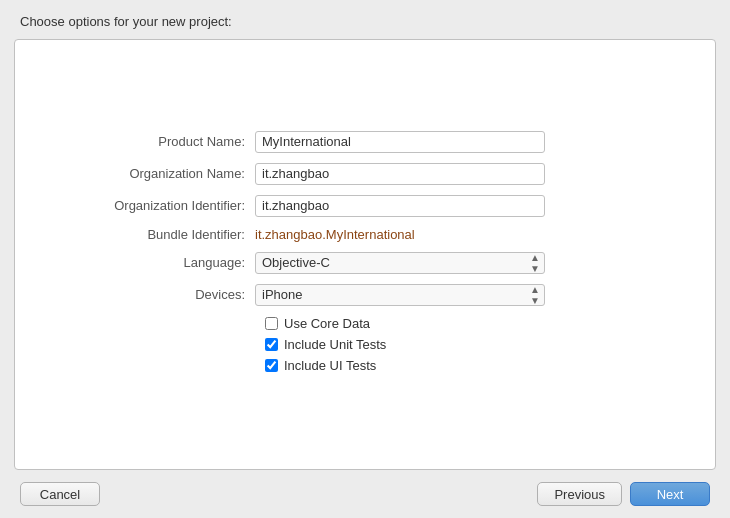 This screenshot has height=518, width=730. What do you see at coordinates (470, 344) in the screenshot?
I see `checkbox-group: Use Core Data Include Unit Tests Include…` at bounding box center [470, 344].